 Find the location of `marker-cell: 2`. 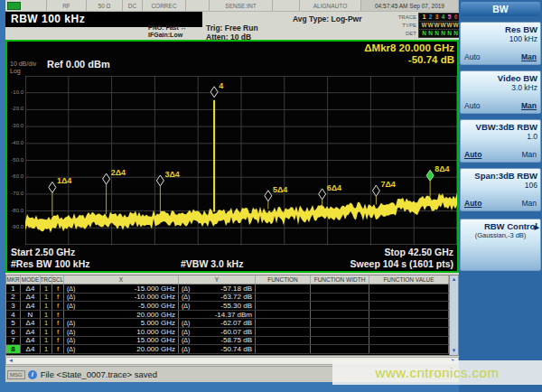

marker-cell: 2 is located at coordinates (14, 298).